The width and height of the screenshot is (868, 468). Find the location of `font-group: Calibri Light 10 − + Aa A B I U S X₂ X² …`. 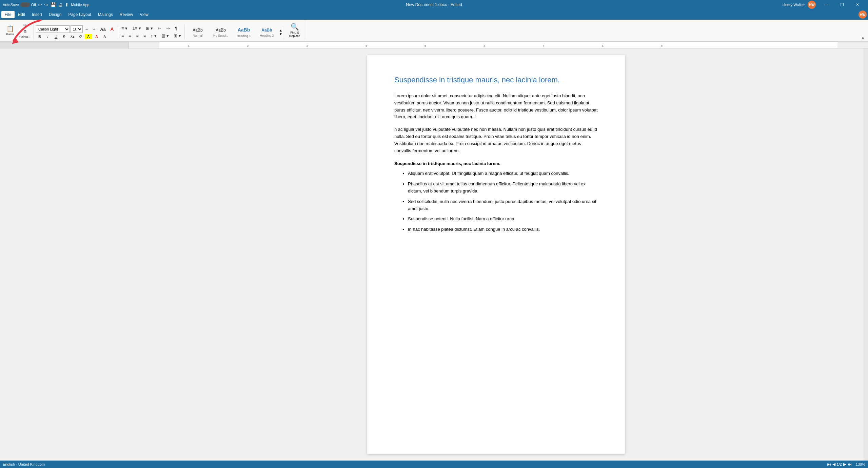

font-group: Calibri Light 10 − + Aa A B I U S X₂ X² … is located at coordinates (76, 33).